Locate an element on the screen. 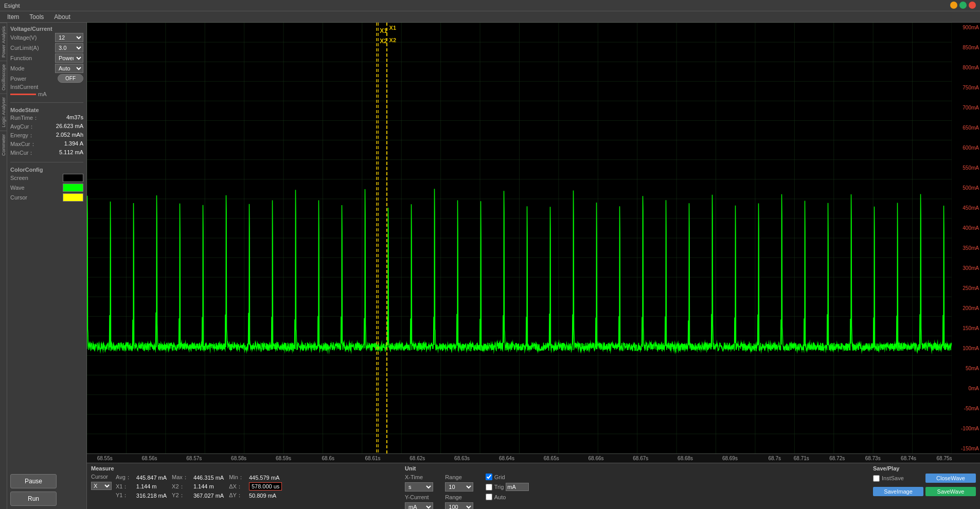  inst-save-row: InstSave is located at coordinates (898, 478).